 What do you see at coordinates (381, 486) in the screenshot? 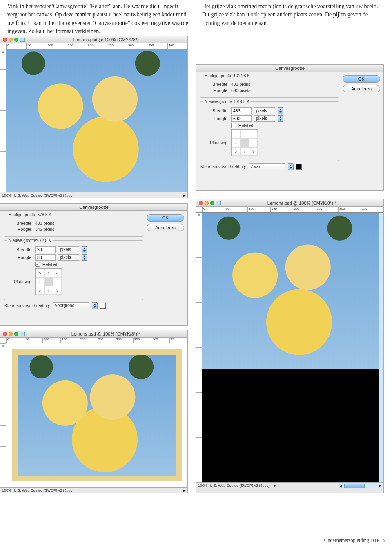
I see `scrollbar-arrow-right: ▶` at bounding box center [381, 486].